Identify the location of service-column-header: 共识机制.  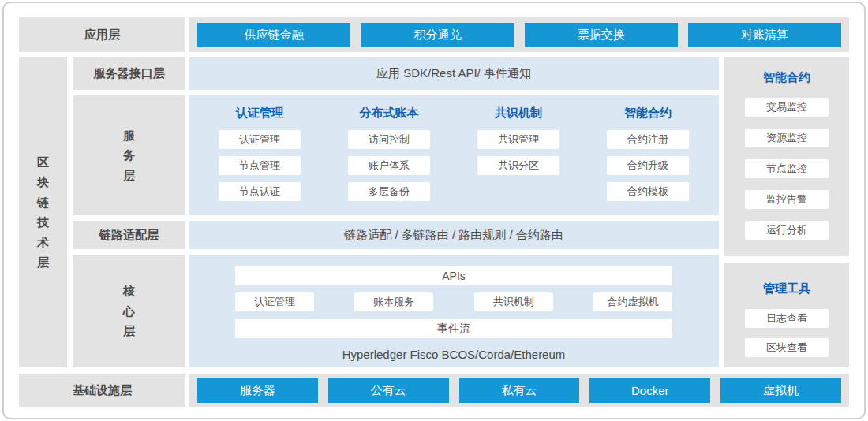
(518, 114).